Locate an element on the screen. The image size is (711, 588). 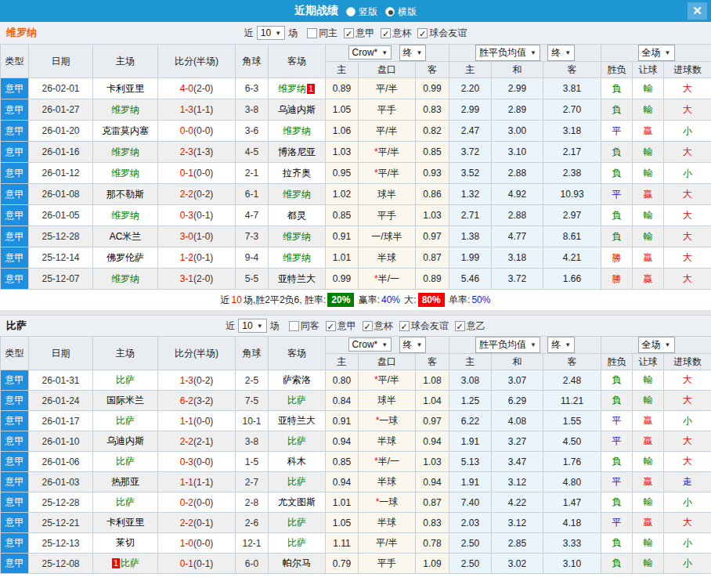
avg-away-cell: 3.81 is located at coordinates (572, 89).